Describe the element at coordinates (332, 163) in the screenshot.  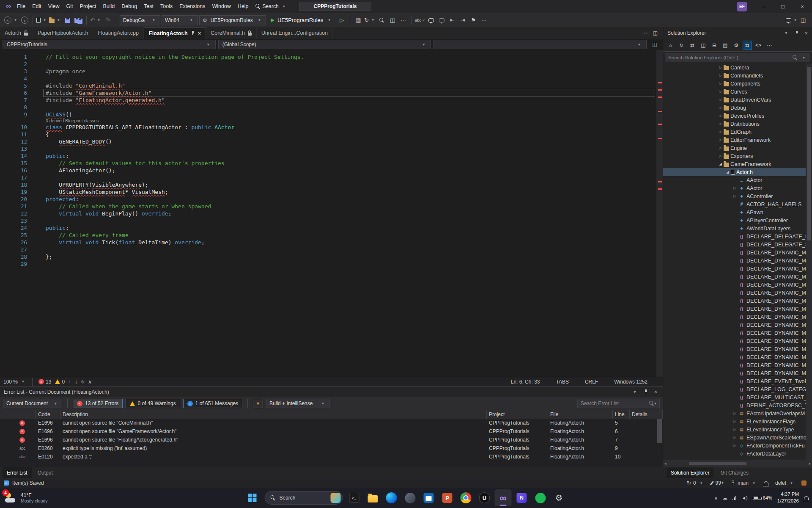
I see `code-line-15: 15 // Sets default values for this actor…` at that location.